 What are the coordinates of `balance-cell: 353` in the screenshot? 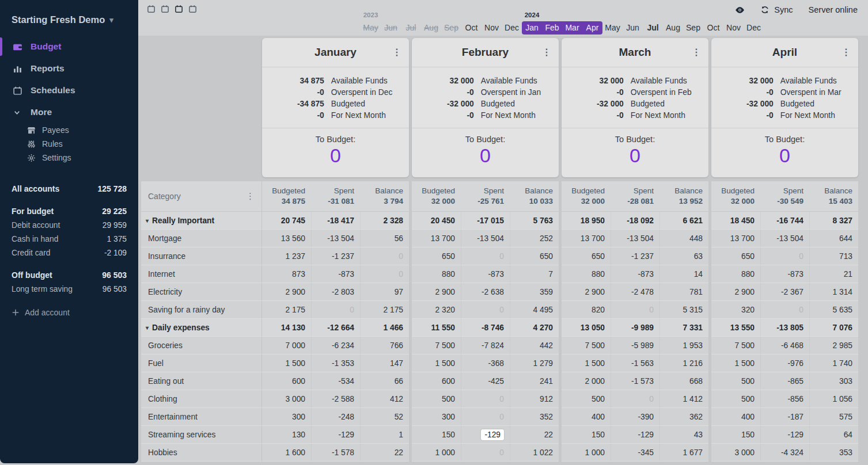 It's located at (834, 452).